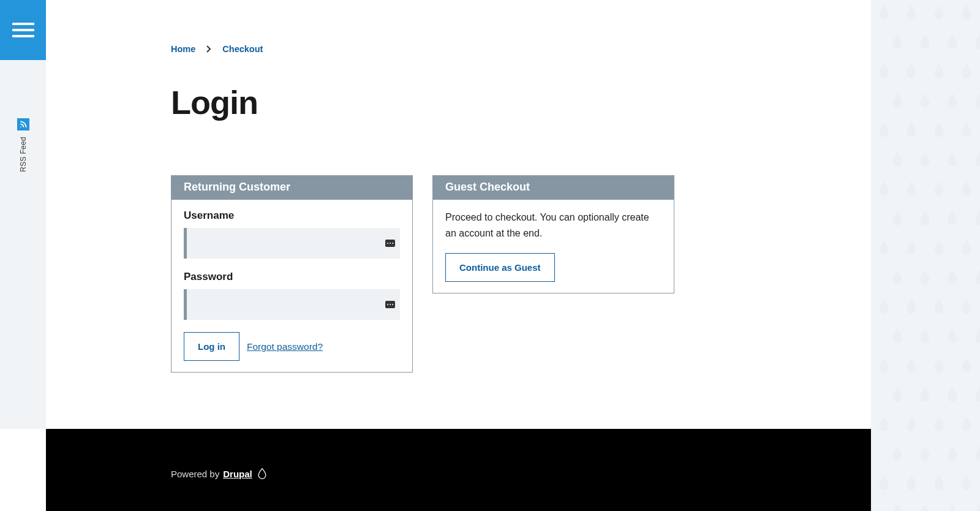  Describe the element at coordinates (554, 187) in the screenshot. I see `guest-checkout-header: Guest Checkout` at that location.